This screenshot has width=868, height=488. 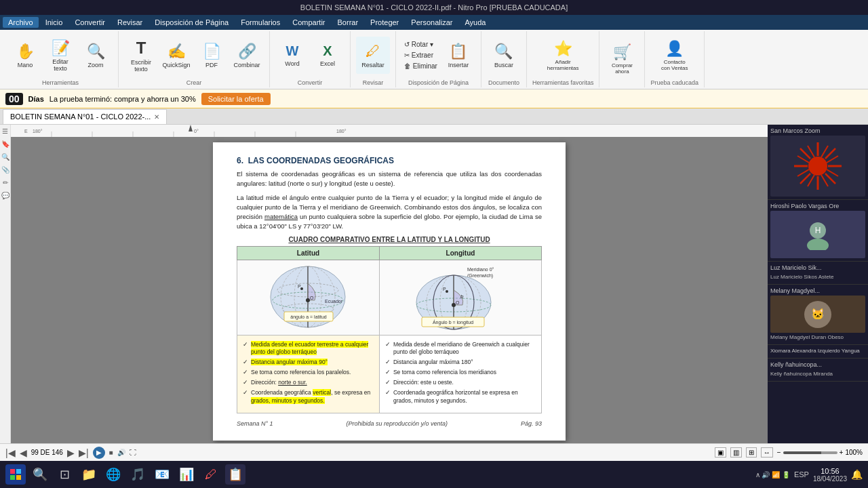 I want to click on files-btn: 📁, so click(x=89, y=474).